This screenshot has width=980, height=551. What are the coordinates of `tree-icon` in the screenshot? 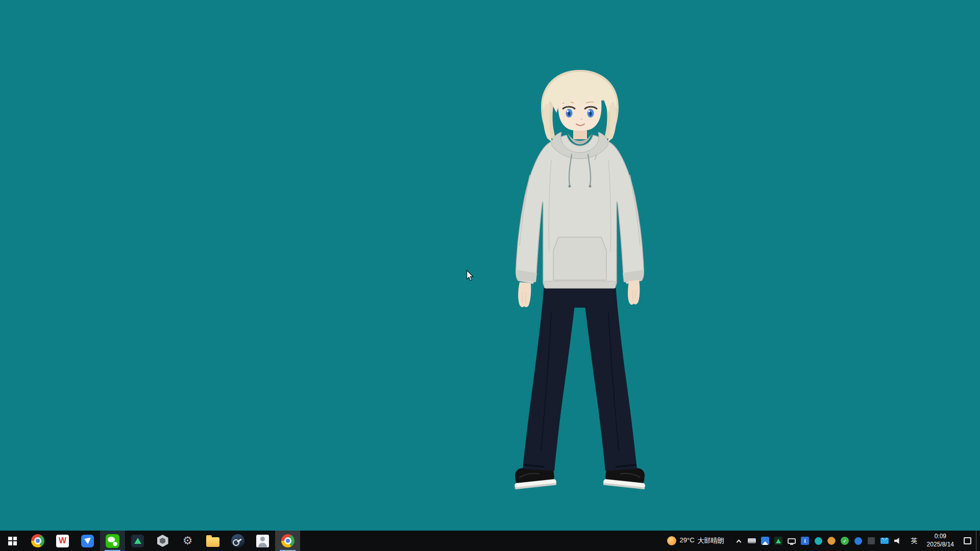 It's located at (778, 541).